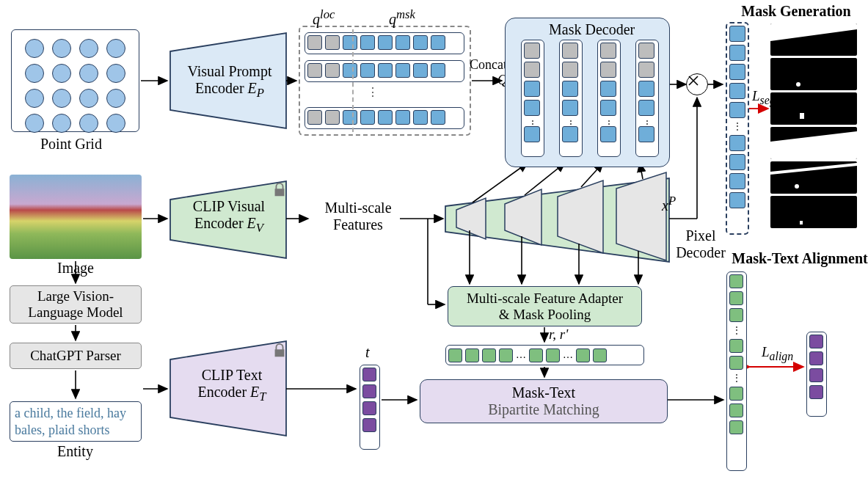  What do you see at coordinates (75, 452) in the screenshot?
I see `entity-label: Entity` at bounding box center [75, 452].